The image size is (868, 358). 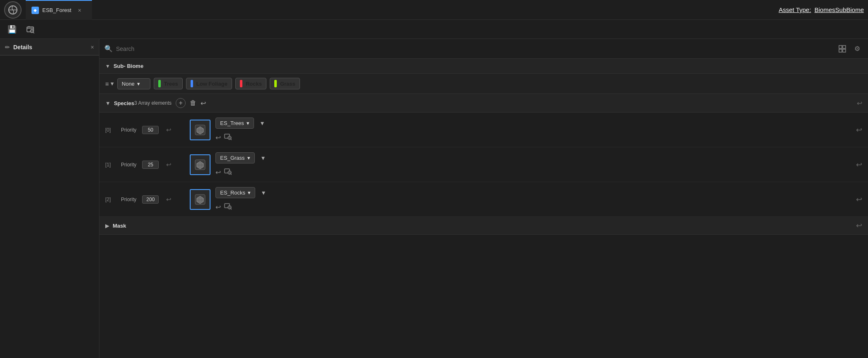 What do you see at coordinates (228, 207) in the screenshot?
I see `row-2-browse-icon` at bounding box center [228, 207].